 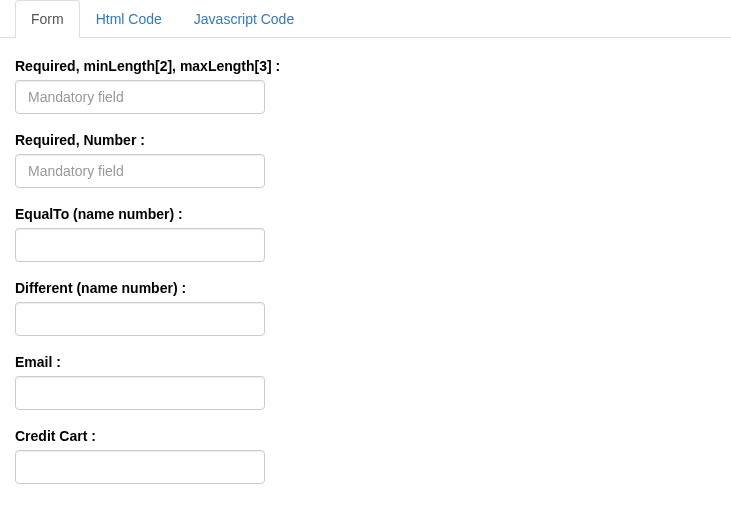 I want to click on tab-html-code: Html Code, so click(x=129, y=19).